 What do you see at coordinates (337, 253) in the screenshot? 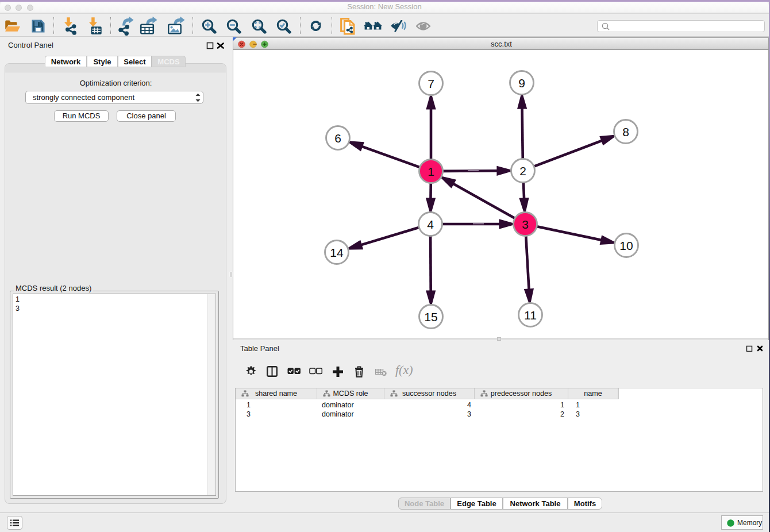
I see `svg-text: 14` at bounding box center [337, 253].